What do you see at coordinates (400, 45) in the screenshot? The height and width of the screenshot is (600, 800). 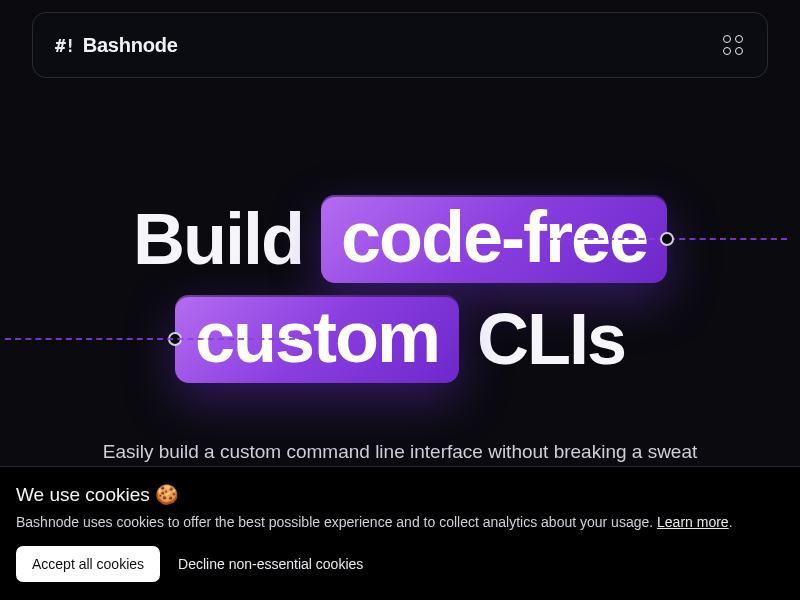 I see `top-nav: #! Bashnode` at bounding box center [400, 45].